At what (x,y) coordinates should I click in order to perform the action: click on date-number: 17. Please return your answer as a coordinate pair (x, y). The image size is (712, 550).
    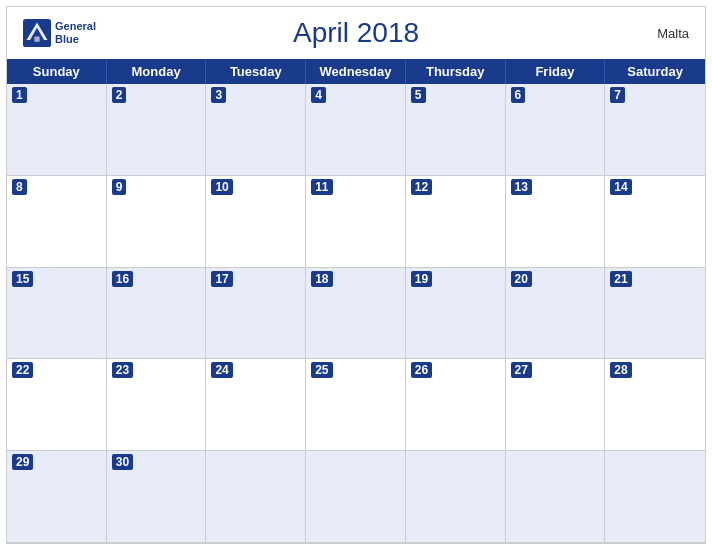
    Looking at the image, I should click on (222, 279).